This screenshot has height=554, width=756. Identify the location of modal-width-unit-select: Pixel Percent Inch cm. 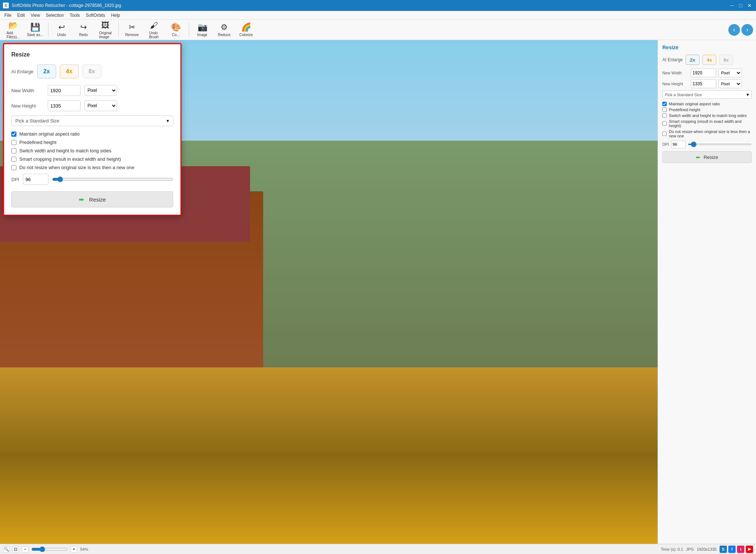
(101, 90).